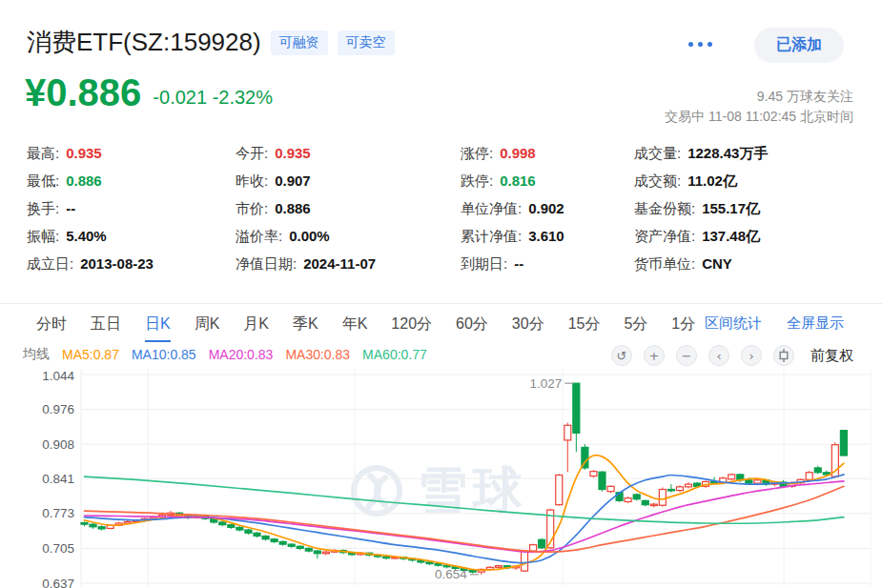  What do you see at coordinates (701, 152) in the screenshot?
I see `stat-row: 成交量:1228.43万手` at bounding box center [701, 152].